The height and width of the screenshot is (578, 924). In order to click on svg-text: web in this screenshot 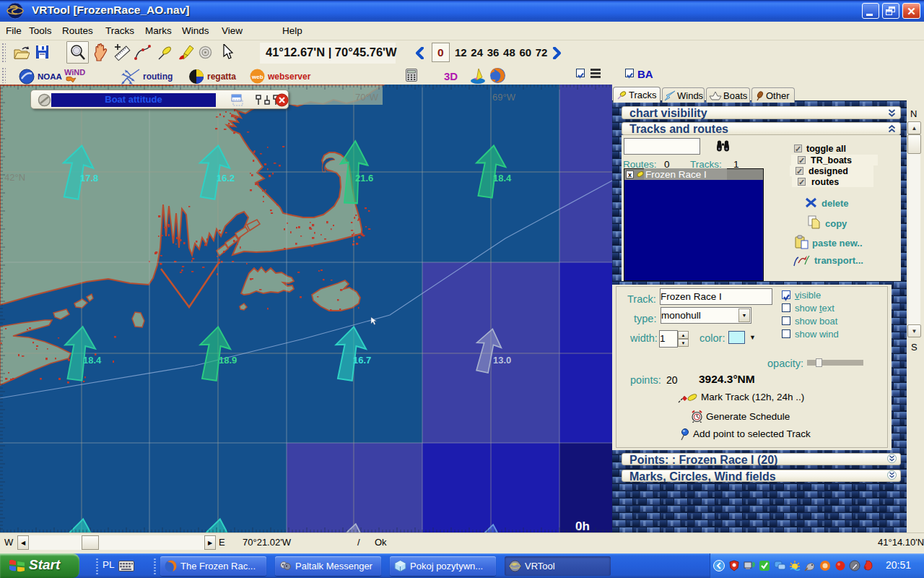, I will do `click(257, 77)`.